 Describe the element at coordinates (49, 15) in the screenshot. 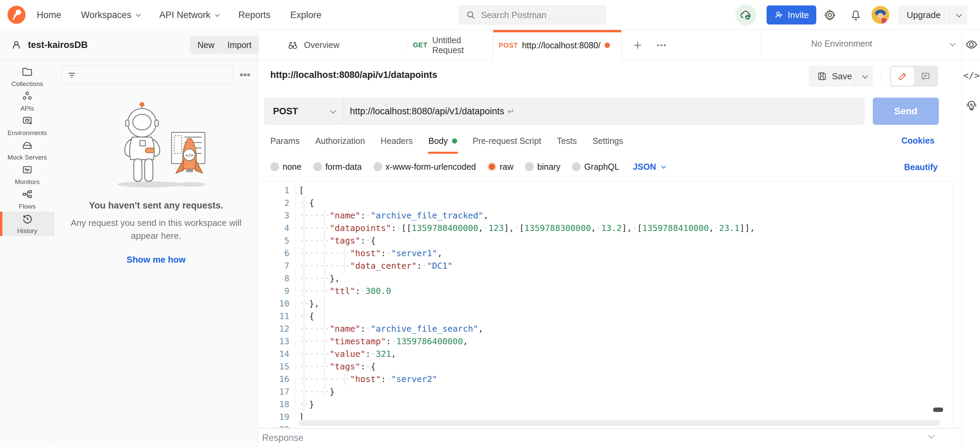

I see `nav-item-label: Home` at that location.